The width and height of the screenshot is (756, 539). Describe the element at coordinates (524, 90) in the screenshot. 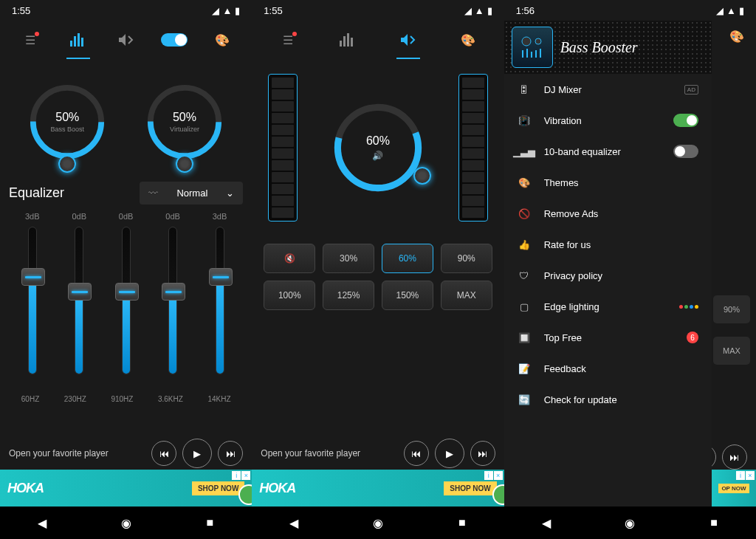

I see `djmixer-icon: 🎛` at that location.